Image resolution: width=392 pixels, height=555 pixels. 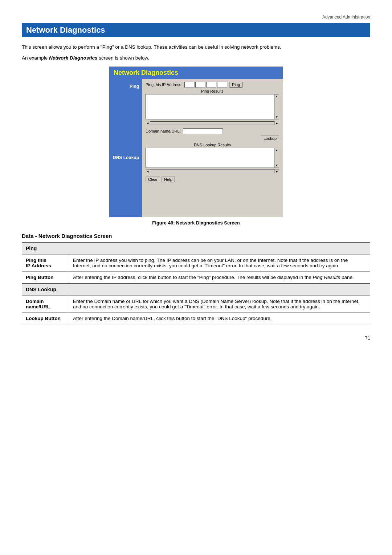 What do you see at coordinates (277, 150) in the screenshot?
I see `dns-scroll-up: ▲` at bounding box center [277, 150].